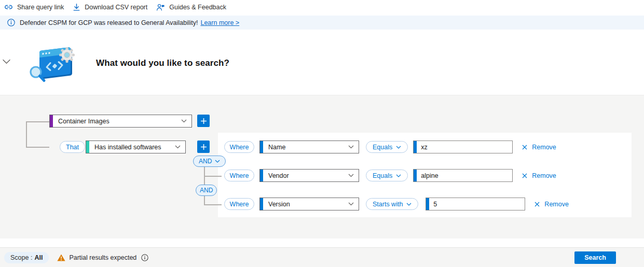 The image size is (644, 267). I want to click on share-query-link-label: Share query link, so click(40, 7).